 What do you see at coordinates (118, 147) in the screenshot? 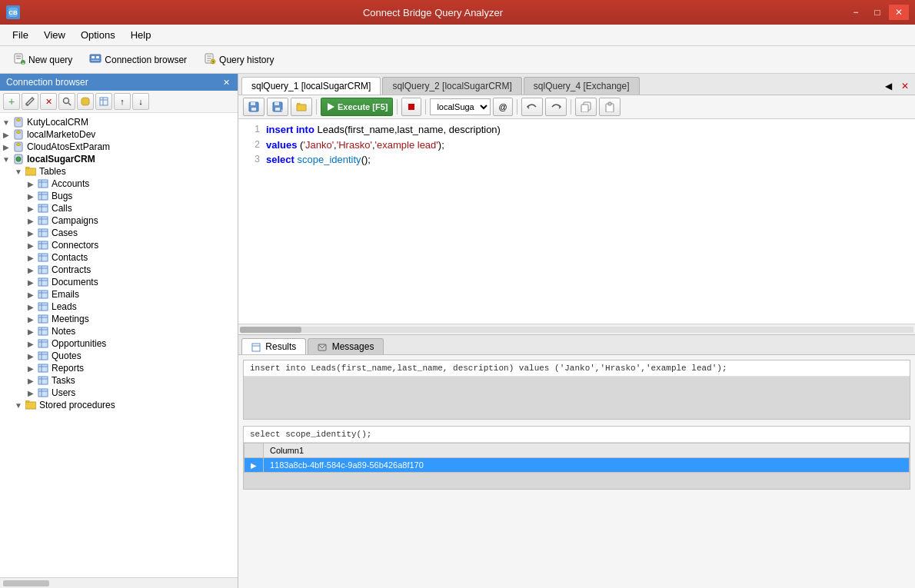
I see `tree-item-cloud: ▶ CloudAtosExtParam` at bounding box center [118, 147].